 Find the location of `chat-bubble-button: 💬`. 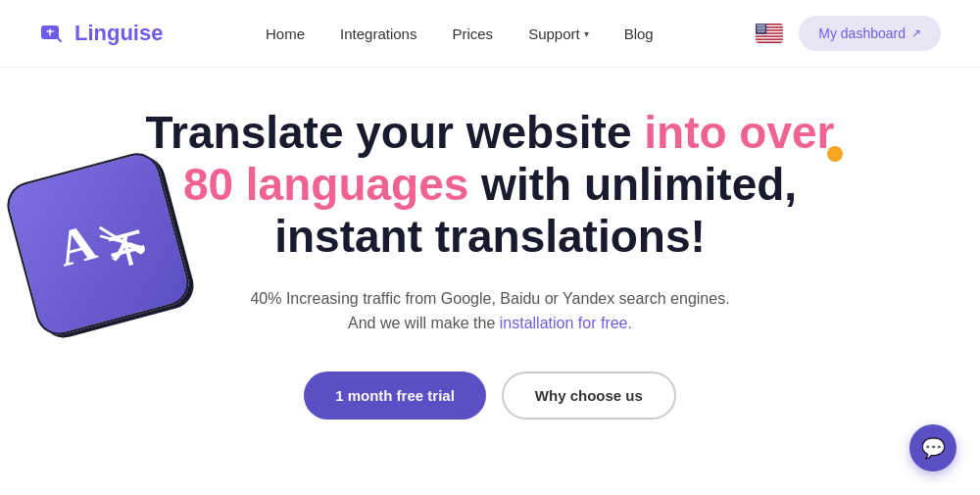

chat-bubble-button: 💬 is located at coordinates (933, 448).